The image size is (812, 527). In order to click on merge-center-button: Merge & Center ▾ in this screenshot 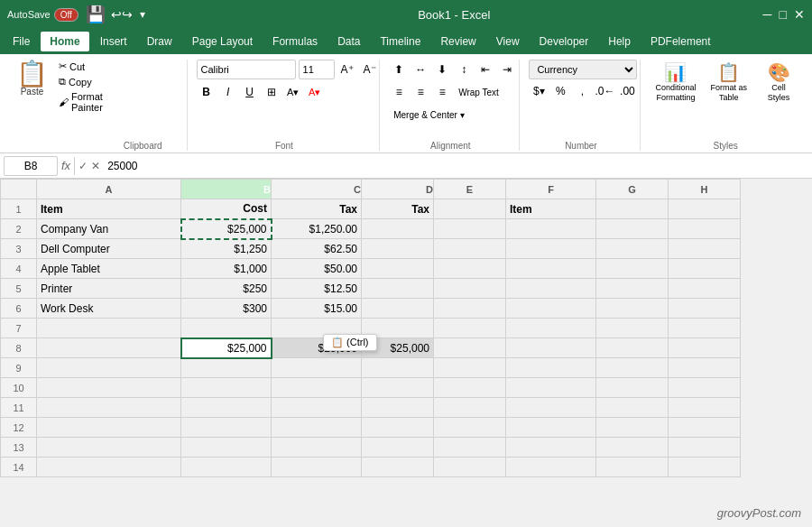, I will do `click(429, 115)`.